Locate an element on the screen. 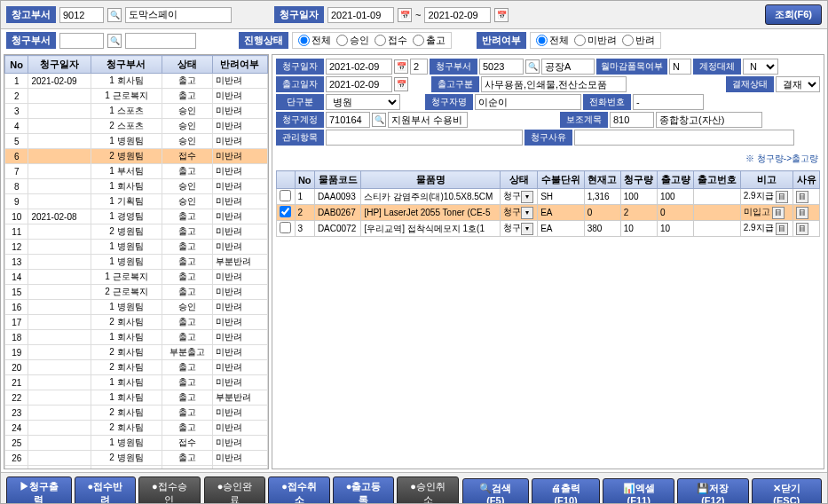 Image resolution: width=828 pixels, height=504 pixels. table-row: 202 회사팀출고미반려 is located at coordinates (137, 367).